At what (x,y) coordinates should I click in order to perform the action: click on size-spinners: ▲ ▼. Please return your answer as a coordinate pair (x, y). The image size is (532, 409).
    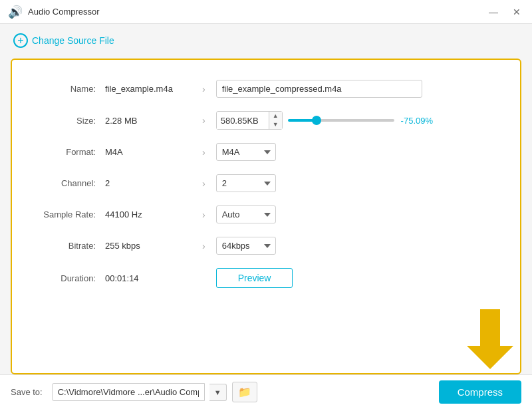
    Looking at the image, I should click on (275, 120).